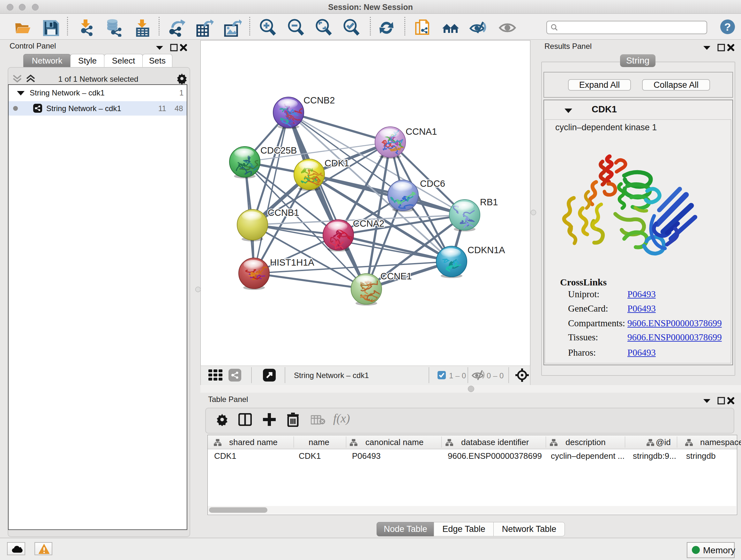 This screenshot has height=560, width=741. Describe the element at coordinates (396, 276) in the screenshot. I see `svg-text: CCNE1` at that location.